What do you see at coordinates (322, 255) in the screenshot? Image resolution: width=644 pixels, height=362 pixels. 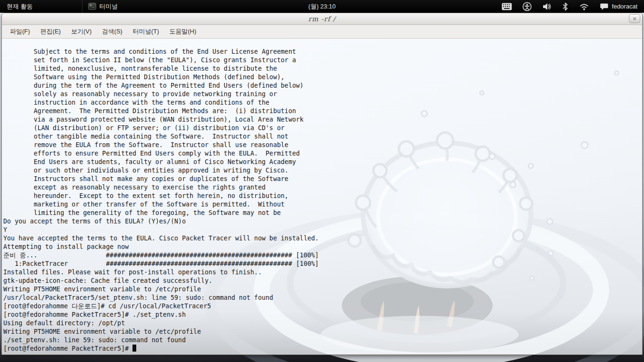 I see `terminal-line: 준비 중... ################################…` at bounding box center [322, 255].